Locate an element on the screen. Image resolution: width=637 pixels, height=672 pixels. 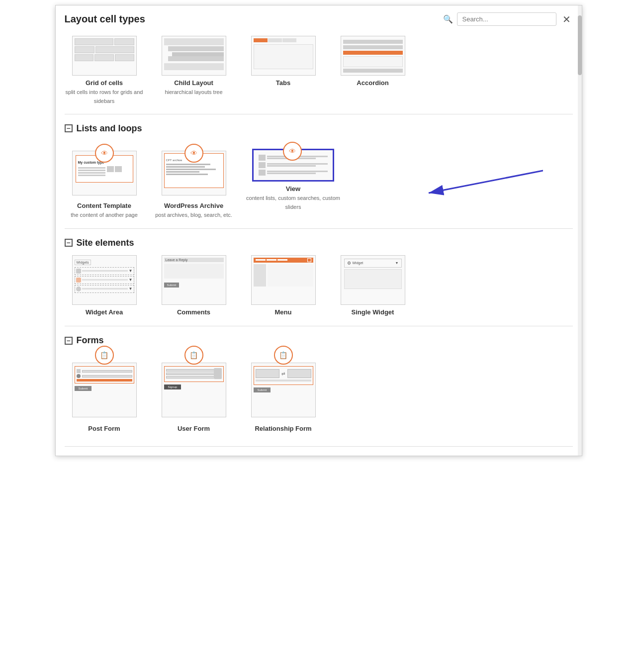
scrollbar-track is located at coordinates (580, 231).